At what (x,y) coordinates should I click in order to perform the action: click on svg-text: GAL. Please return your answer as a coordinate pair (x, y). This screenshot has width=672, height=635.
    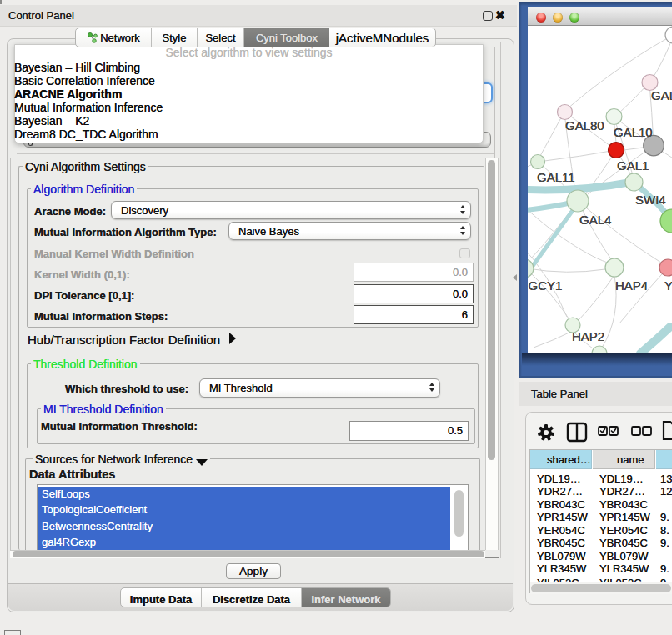
    Looking at the image, I should click on (662, 95).